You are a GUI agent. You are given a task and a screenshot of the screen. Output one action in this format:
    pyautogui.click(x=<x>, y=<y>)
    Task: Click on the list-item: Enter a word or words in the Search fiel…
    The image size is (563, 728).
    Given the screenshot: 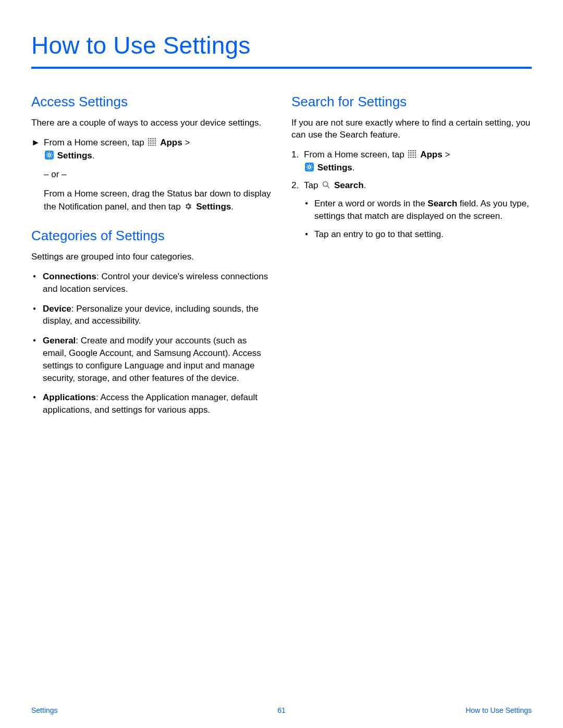 What is the action you would take?
    pyautogui.click(x=418, y=210)
    